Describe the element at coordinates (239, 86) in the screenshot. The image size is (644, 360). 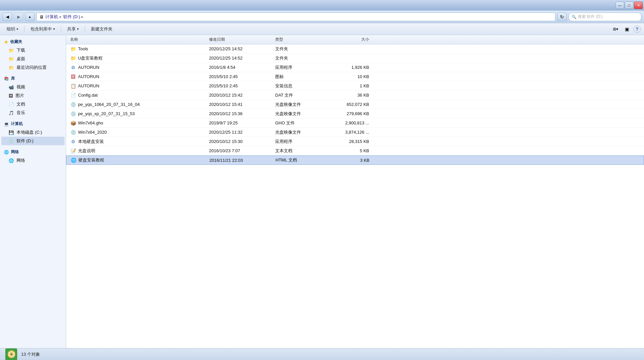
I see `file-date-cell: 2015/5/10 2:45` at that location.